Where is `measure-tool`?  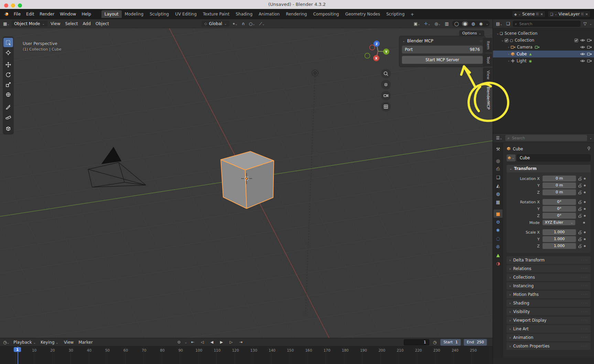
measure-tool is located at coordinates (8, 116).